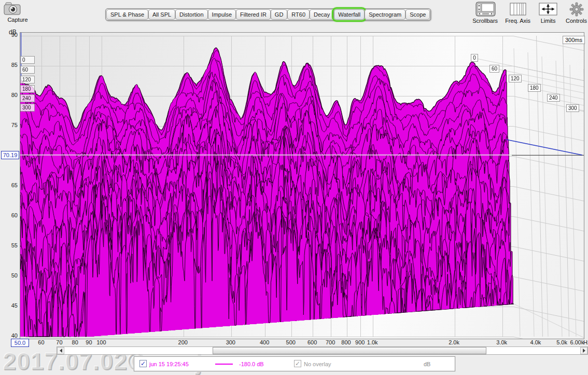 Image resolution: width=588 pixels, height=375 pixels. Describe the element at coordinates (323, 351) in the screenshot. I see `horizontal-scrollbar` at that location.